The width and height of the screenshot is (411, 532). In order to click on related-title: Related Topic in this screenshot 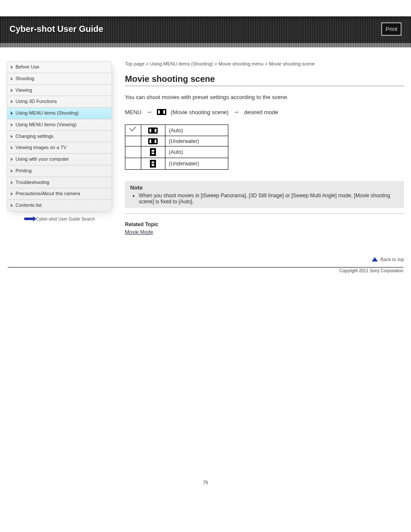, I will do `click(265, 224)`.